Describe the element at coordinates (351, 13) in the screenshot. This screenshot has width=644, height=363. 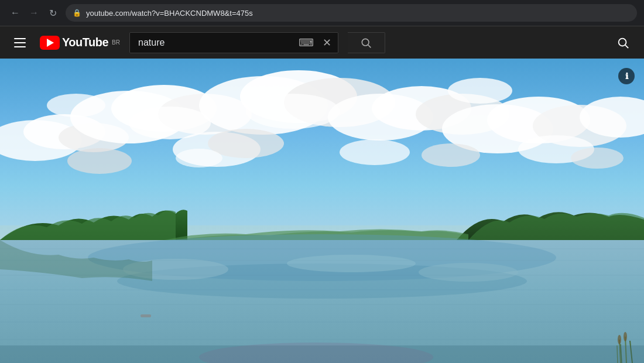
I see `address-bar: 🔒 youtube.com/watch?v=BHACKCNDMW8&t=475s` at that location.